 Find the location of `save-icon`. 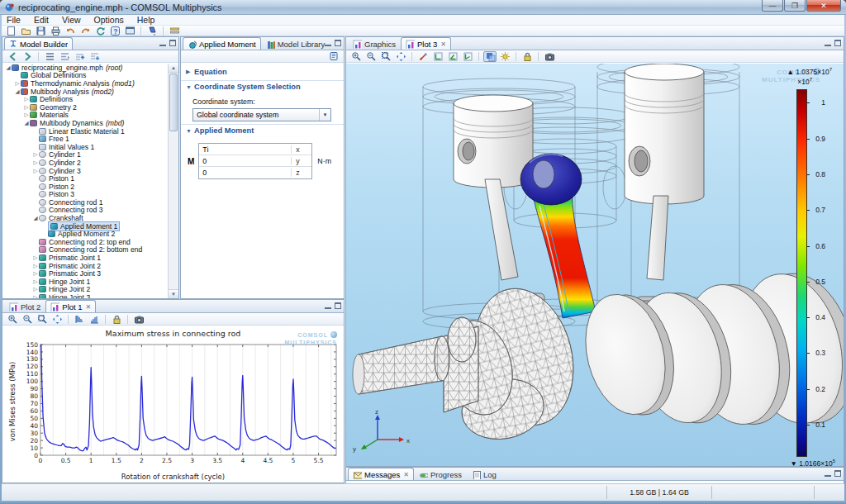

save-icon is located at coordinates (40, 31).